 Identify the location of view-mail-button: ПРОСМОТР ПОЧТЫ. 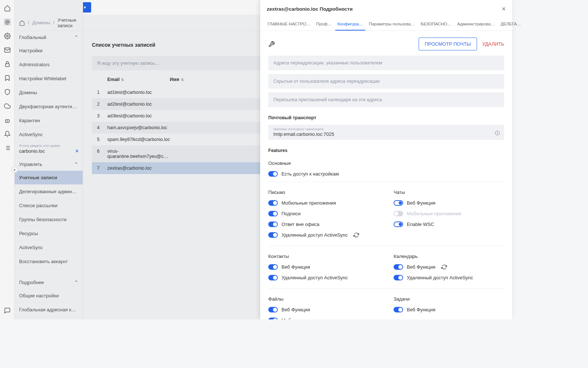
(448, 44).